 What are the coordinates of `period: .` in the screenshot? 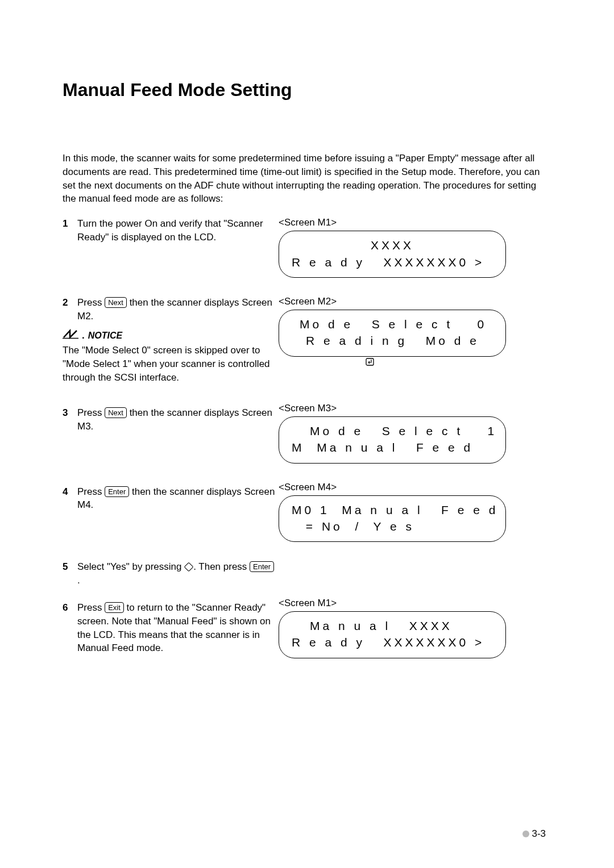 It's located at (78, 581).